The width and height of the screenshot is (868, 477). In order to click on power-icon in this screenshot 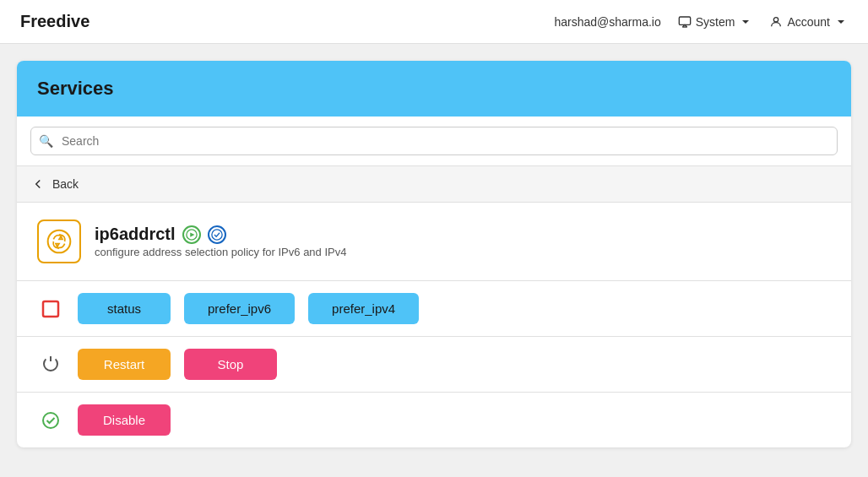, I will do `click(51, 365)`.